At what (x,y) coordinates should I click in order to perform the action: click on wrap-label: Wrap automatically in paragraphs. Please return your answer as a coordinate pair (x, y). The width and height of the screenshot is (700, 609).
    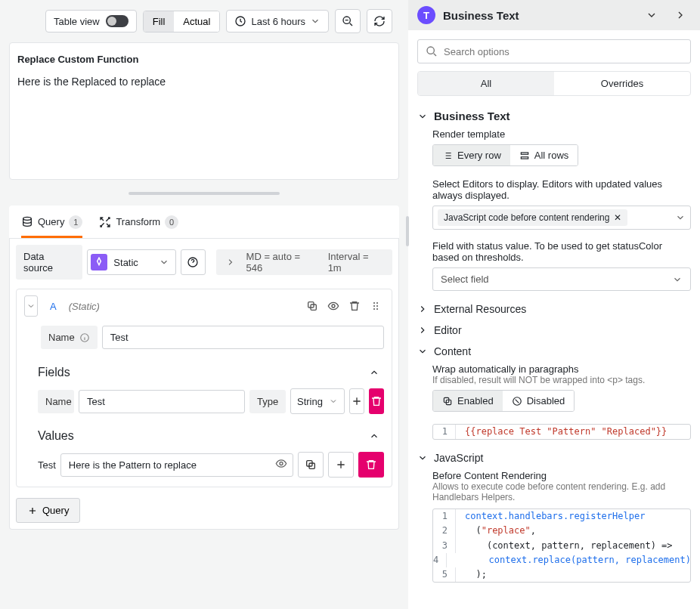
    Looking at the image, I should click on (562, 369).